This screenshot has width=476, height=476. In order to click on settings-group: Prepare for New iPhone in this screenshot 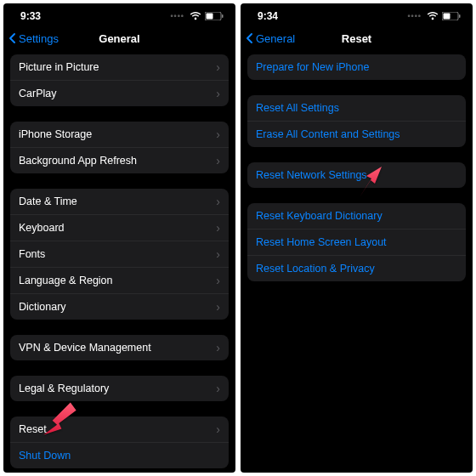, I will do `click(357, 67)`.